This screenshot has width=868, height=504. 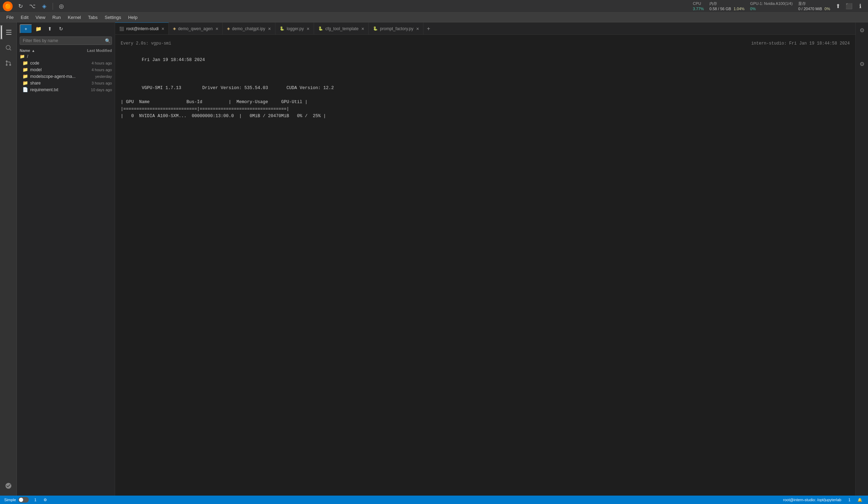 I want to click on tab-demo-chatgpt: ◈ demo_chatgpt.ipy ×, so click(x=249, y=29).